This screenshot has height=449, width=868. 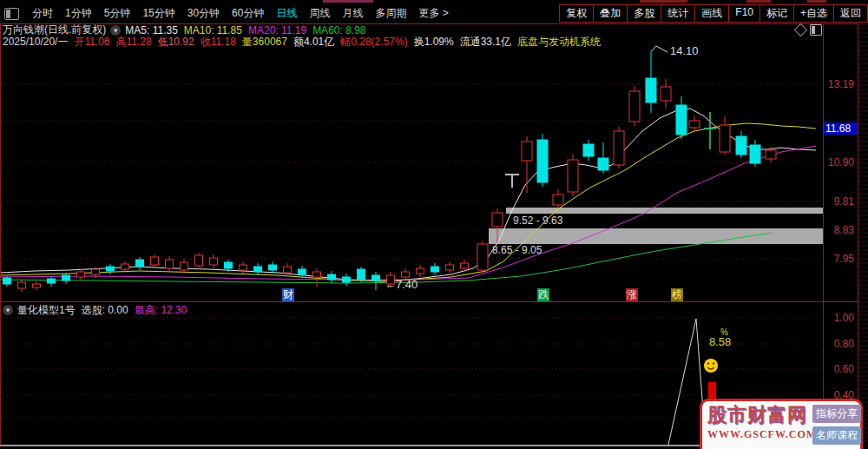 I want to click on indicator-header: ▾ 量化模型1号 选股: 0.00最高: 12.30, so click(x=97, y=310).